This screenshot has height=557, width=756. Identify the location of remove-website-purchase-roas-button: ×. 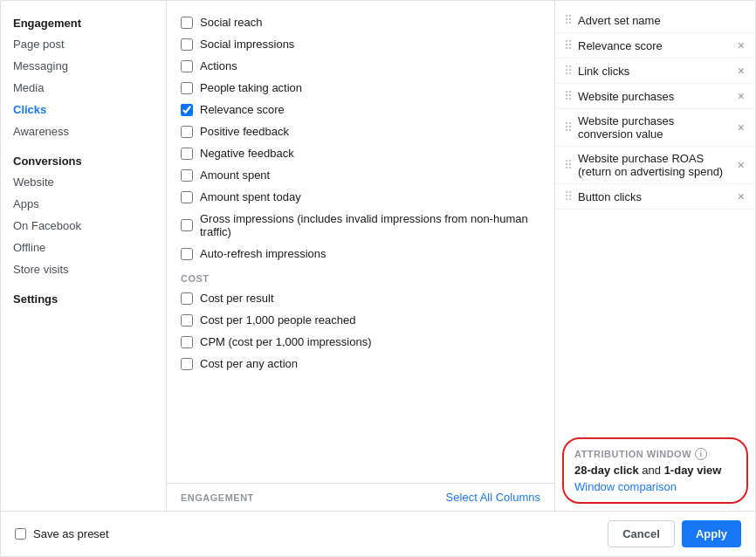
(741, 165).